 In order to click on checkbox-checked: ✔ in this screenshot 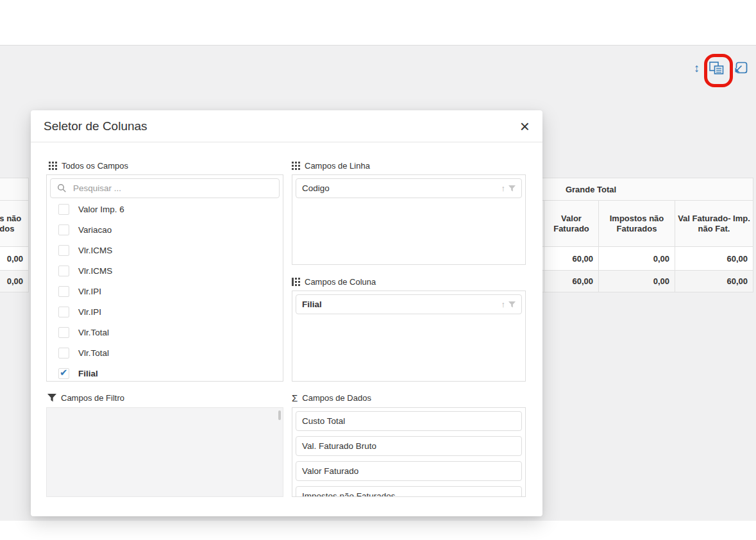, I will do `click(64, 373)`.